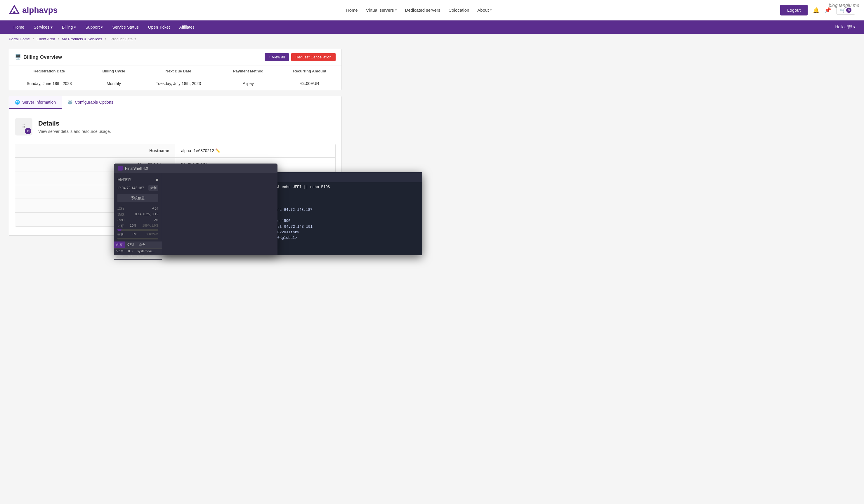 Image resolution: width=864 pixels, height=504 pixels. I want to click on watermark: blog.tanglu.me, so click(844, 5).